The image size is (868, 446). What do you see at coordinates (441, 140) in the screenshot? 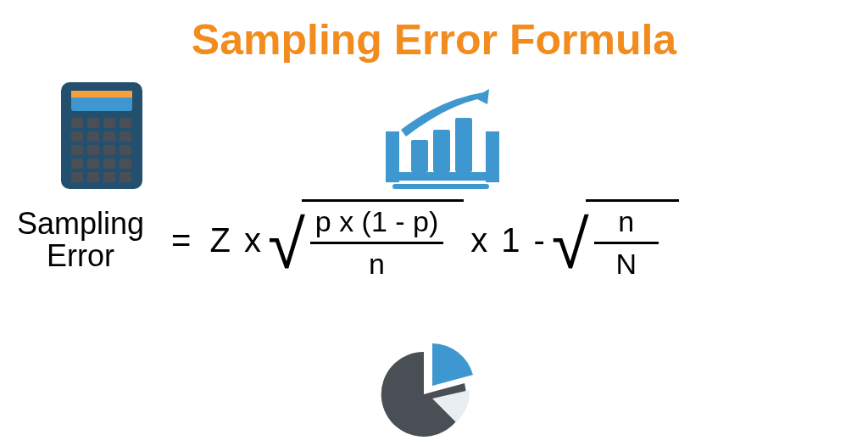
I see `bar-growth-icon` at bounding box center [441, 140].